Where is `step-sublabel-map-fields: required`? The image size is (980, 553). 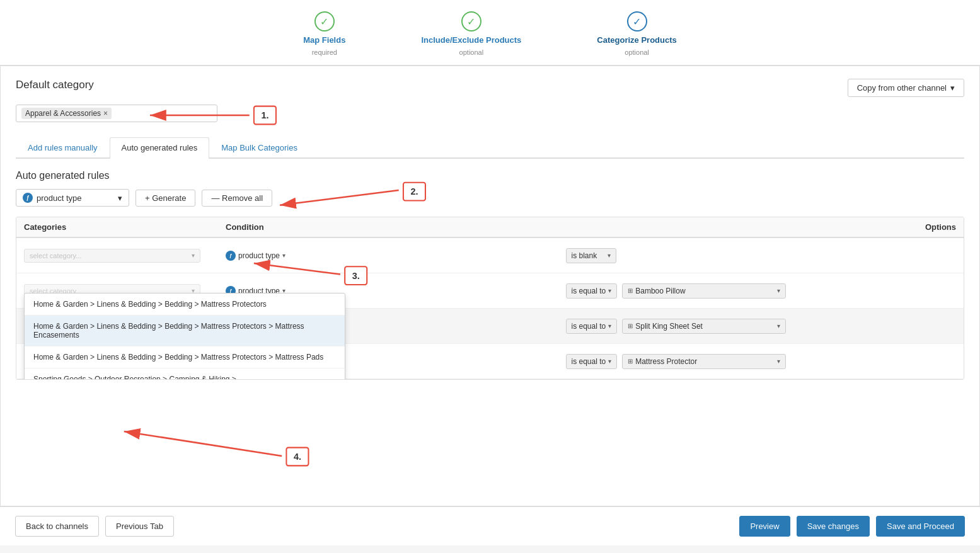 step-sublabel-map-fields: required is located at coordinates (325, 52).